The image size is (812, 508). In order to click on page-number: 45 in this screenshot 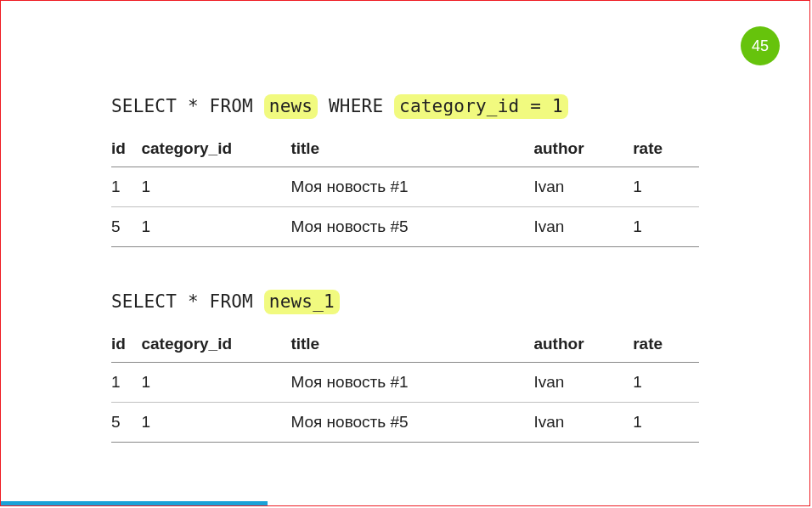, I will do `click(760, 46)`.